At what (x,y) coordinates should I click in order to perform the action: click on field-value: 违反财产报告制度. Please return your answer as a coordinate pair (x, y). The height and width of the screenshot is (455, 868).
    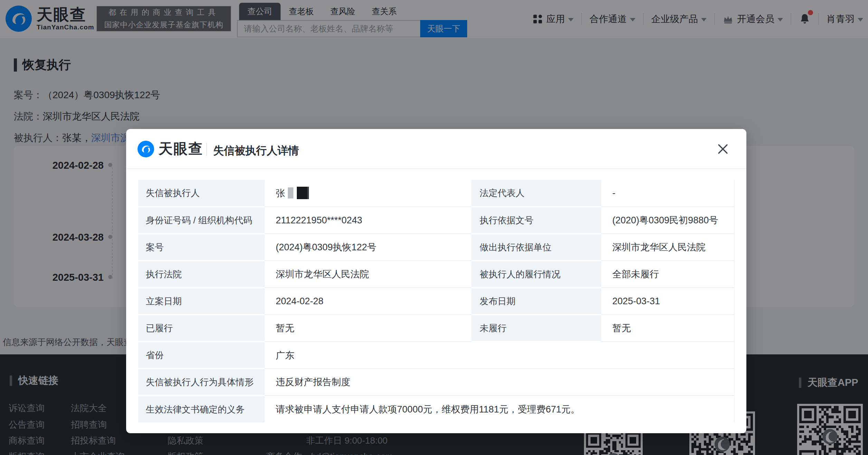
    Looking at the image, I should click on (500, 382).